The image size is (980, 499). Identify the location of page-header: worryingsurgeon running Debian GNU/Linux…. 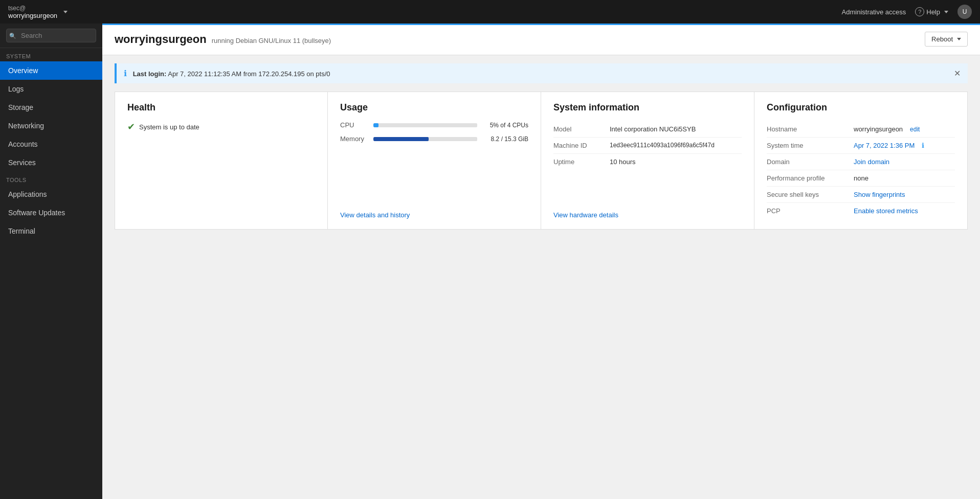
(541, 39).